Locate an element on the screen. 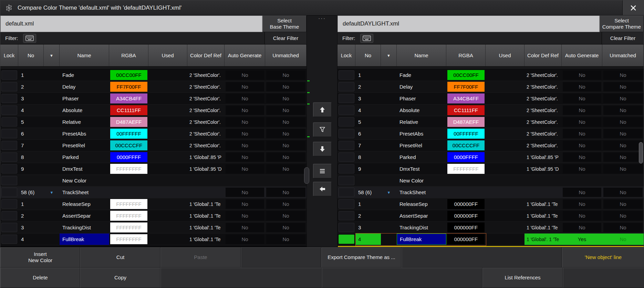 This screenshot has width=644, height=288. ref-cell is located at coordinates (543, 192).